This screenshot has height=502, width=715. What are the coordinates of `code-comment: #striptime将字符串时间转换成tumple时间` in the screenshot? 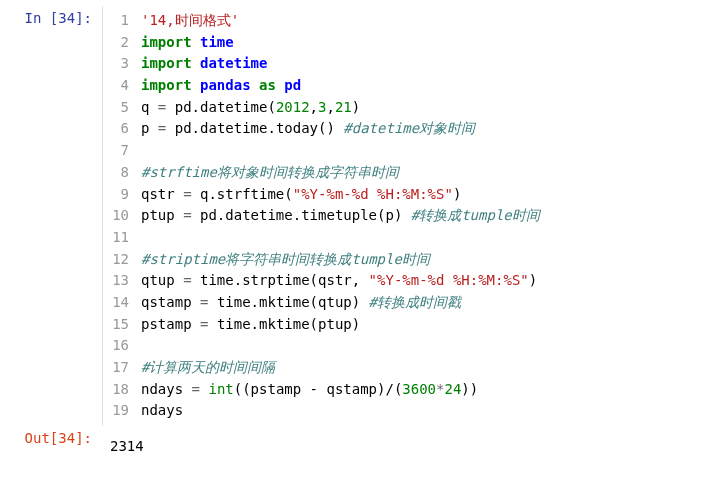 It's located at (286, 259).